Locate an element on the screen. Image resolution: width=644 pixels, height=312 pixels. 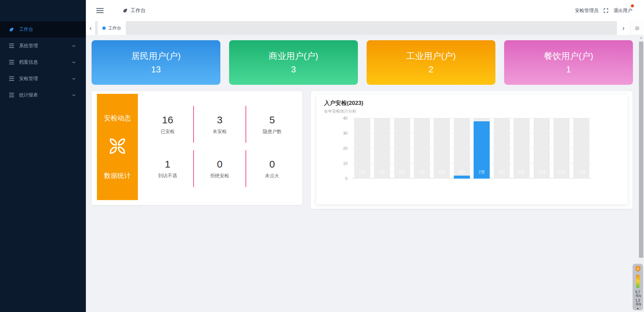
card-industrial-users: 工业用户(户) 2 is located at coordinates (431, 62).